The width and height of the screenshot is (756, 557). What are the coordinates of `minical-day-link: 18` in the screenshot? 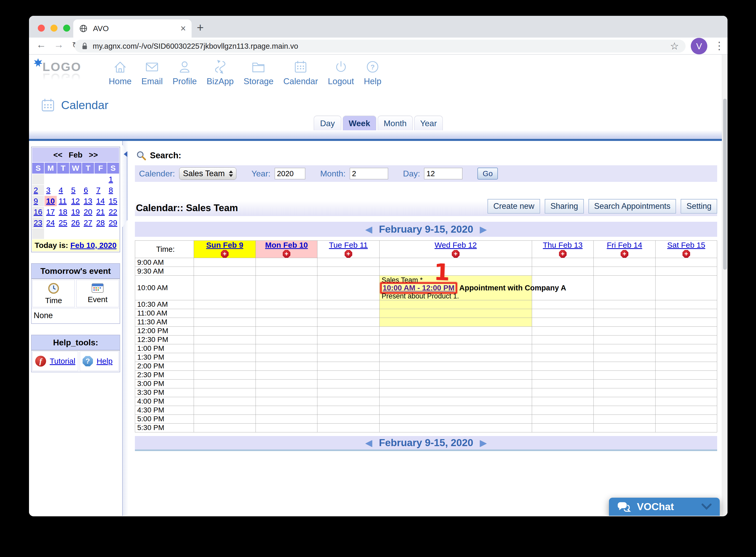 It's located at (63, 212).